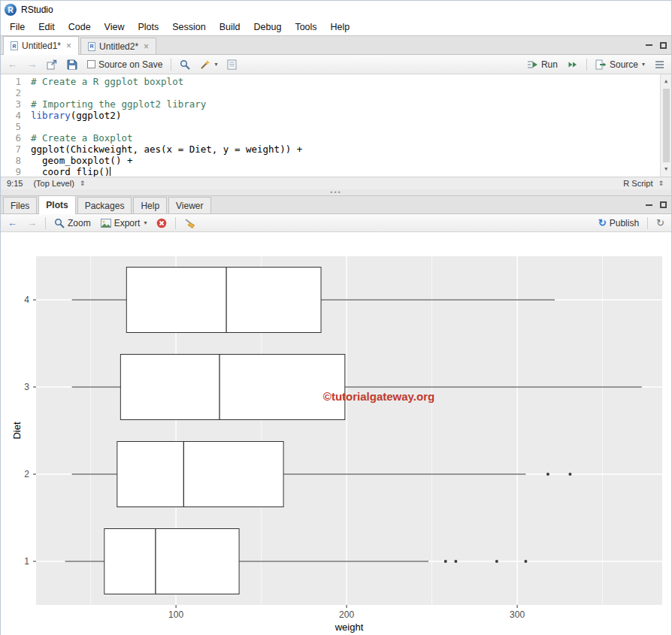  Describe the element at coordinates (12, 65) in the screenshot. I see `back-icon: ←` at that location.